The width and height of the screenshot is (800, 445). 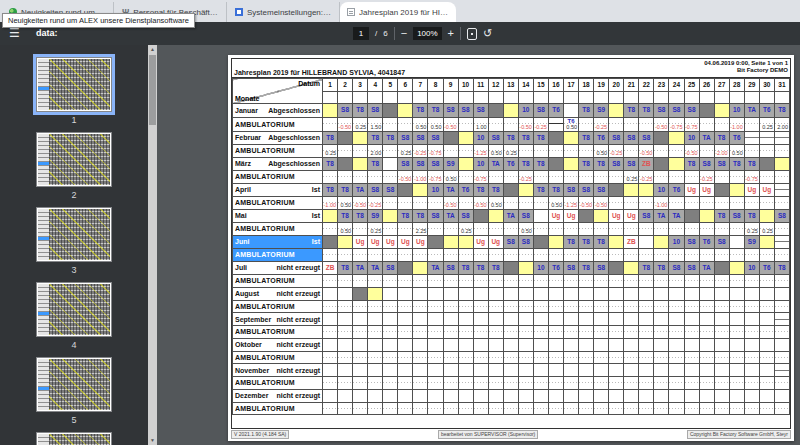 What do you see at coordinates (512, 282) in the screenshot?
I see `ambulatorium-row: AMBULATORIUM` at bounding box center [512, 282].